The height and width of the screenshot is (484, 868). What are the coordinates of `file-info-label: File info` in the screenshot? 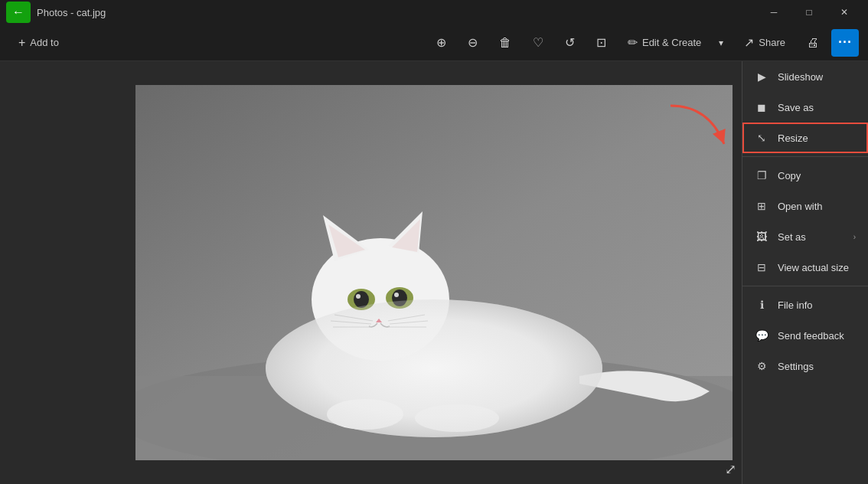 It's located at (795, 305).